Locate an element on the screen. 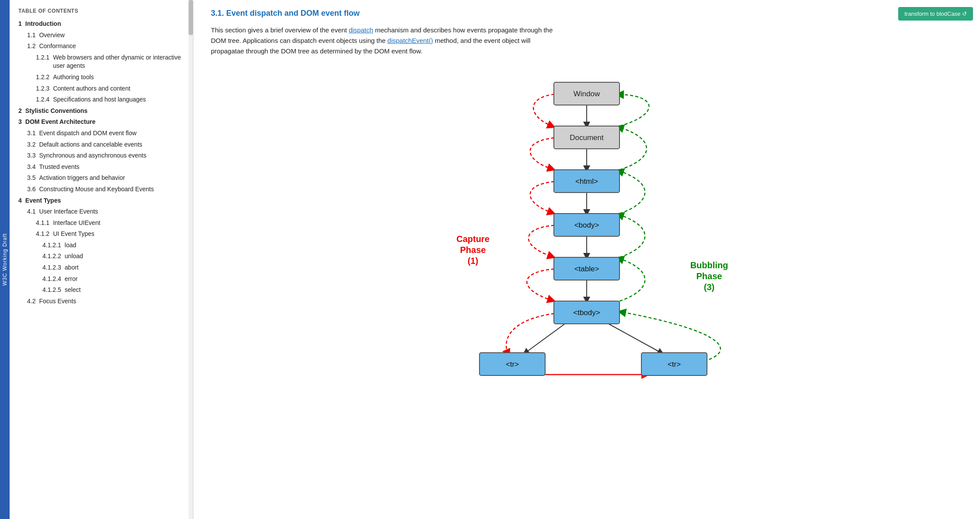  toc-item-label: Content authors and content is located at coordinates (119, 89).